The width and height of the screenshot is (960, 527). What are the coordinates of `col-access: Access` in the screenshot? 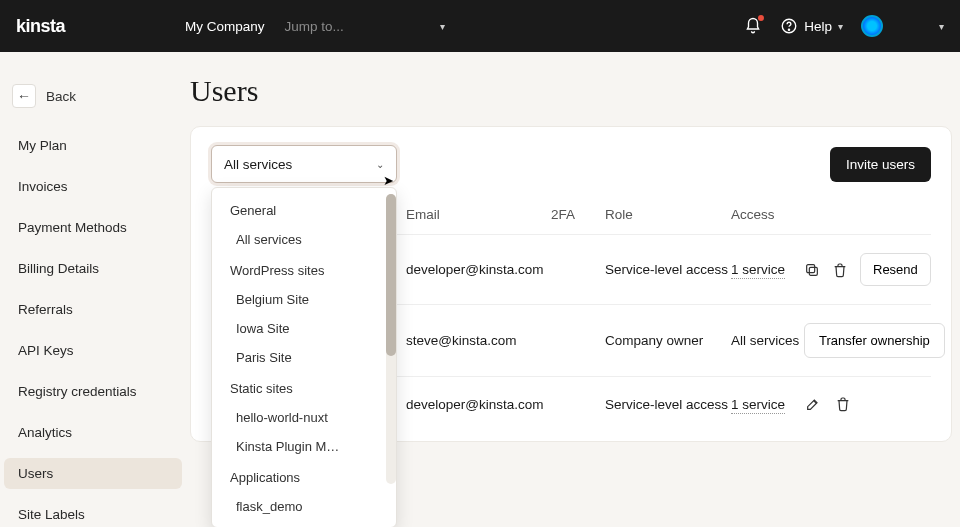 It's located at (768, 214).